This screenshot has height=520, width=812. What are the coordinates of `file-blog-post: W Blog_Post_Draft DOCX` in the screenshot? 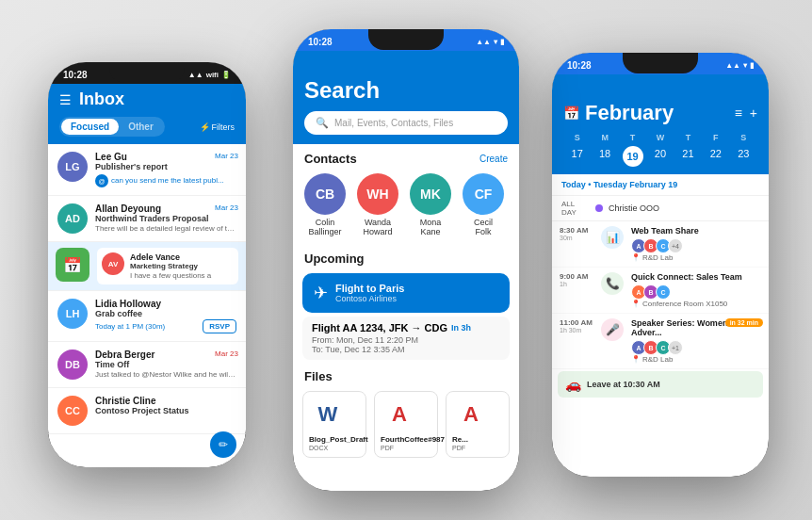 It's located at (334, 424).